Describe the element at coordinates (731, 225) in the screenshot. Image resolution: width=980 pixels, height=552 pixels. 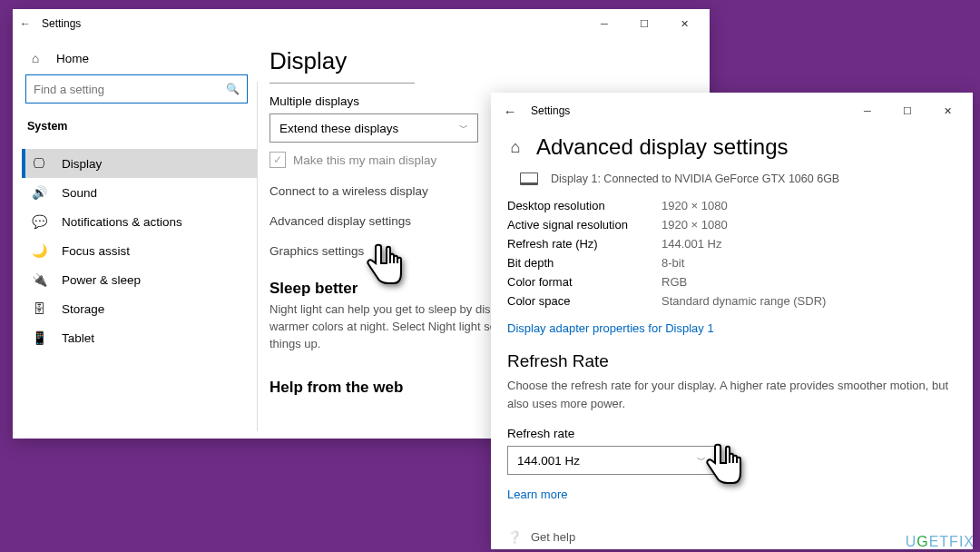
I see `info-row: Active signal resolution1920 × 1080` at that location.